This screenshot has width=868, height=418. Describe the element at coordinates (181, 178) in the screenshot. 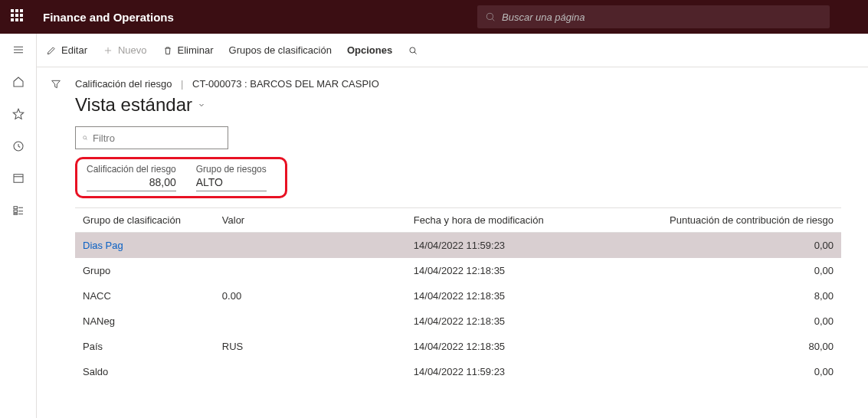

I see `risk-summary-highlight: Calificación del riesgo 88,00 Grupo de r…` at that location.